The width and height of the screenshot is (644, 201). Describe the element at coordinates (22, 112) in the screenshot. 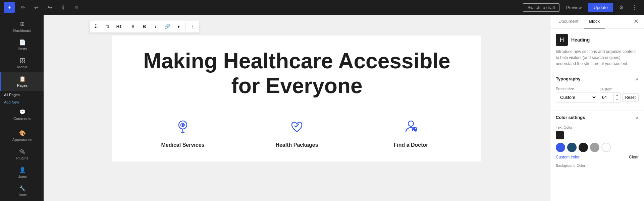

I see `comments-icon: 💬` at that location.